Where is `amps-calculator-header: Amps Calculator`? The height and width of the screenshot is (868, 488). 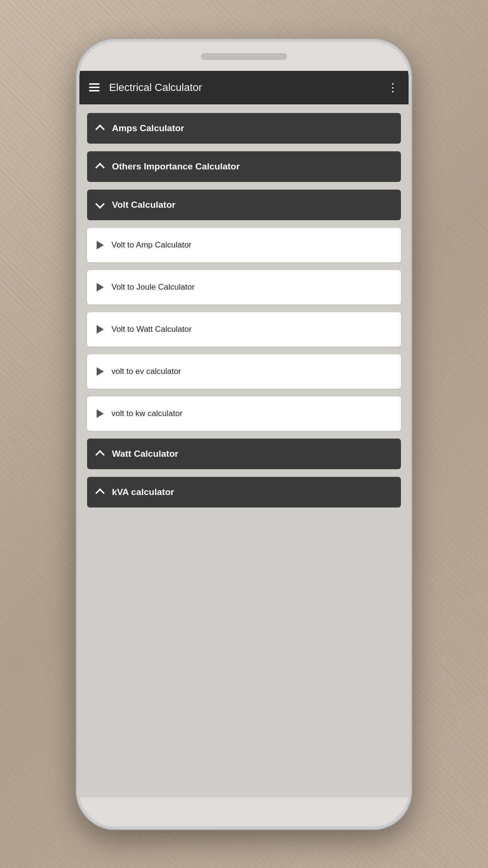
amps-calculator-header: Amps Calculator is located at coordinates (244, 128).